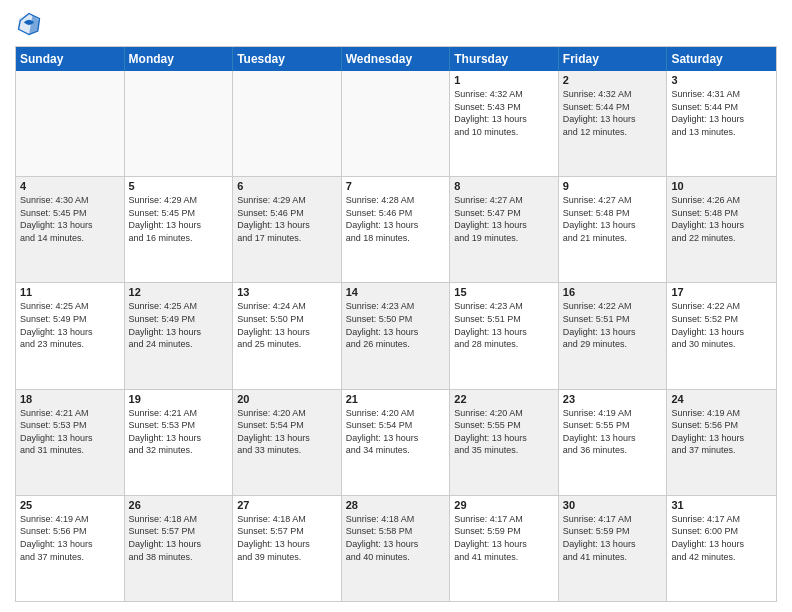 This screenshot has width=792, height=612. What do you see at coordinates (179, 186) in the screenshot?
I see `cell-date: 5` at bounding box center [179, 186].